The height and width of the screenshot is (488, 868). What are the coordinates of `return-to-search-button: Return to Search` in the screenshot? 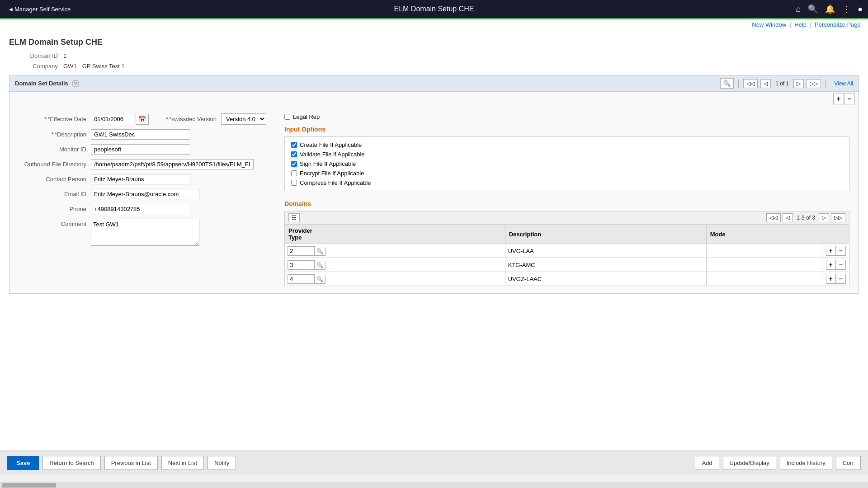 It's located at (71, 460).